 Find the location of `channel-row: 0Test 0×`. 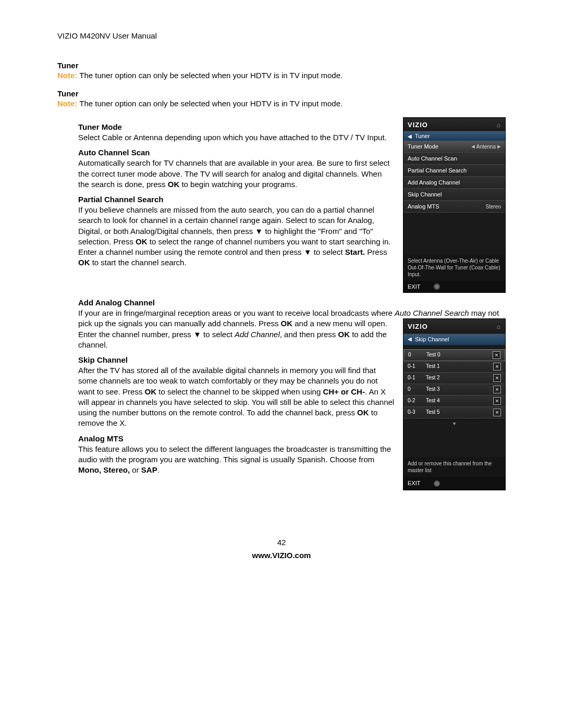

channel-row: 0Test 0× is located at coordinates (455, 355).